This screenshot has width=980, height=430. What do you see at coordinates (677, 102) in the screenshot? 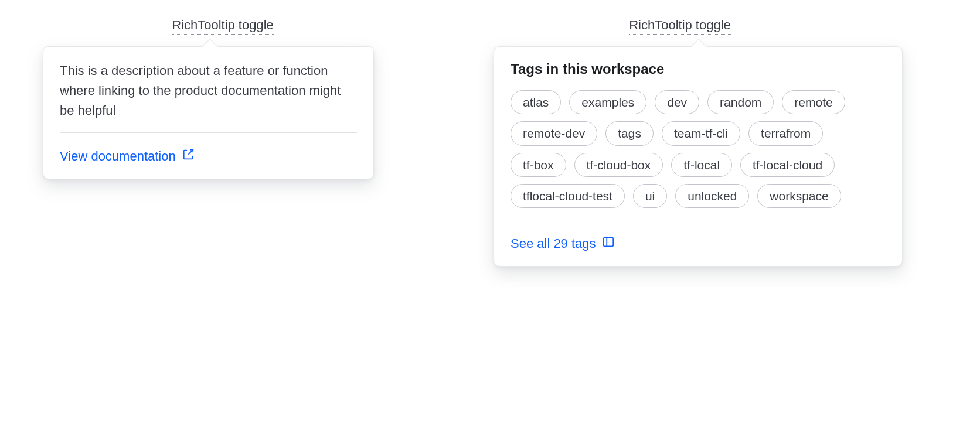
I see `tag: dev` at bounding box center [677, 102].